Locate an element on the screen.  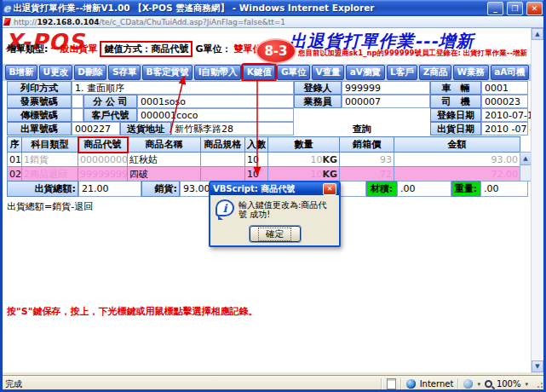
maximize-button: ❐ is located at coordinates (514, 9).